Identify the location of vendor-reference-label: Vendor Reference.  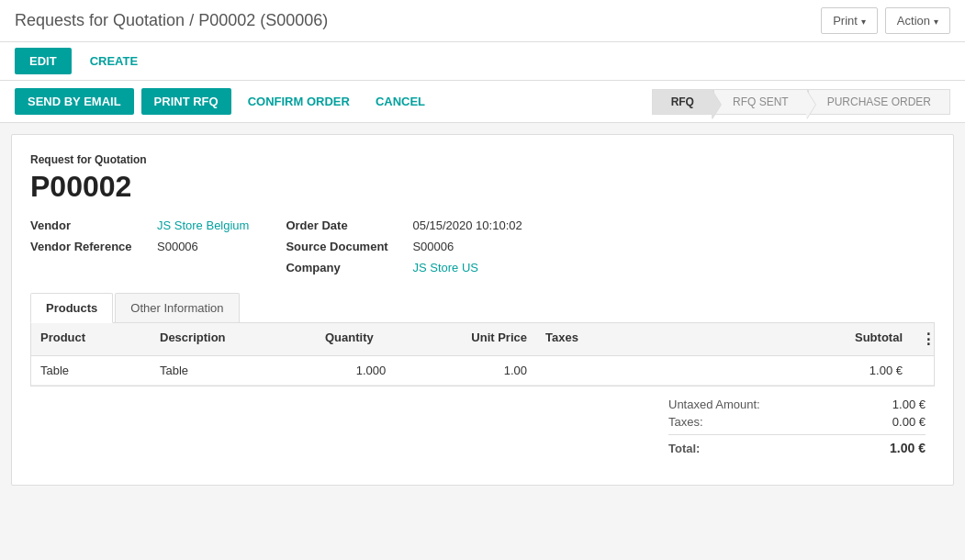
(90, 246).